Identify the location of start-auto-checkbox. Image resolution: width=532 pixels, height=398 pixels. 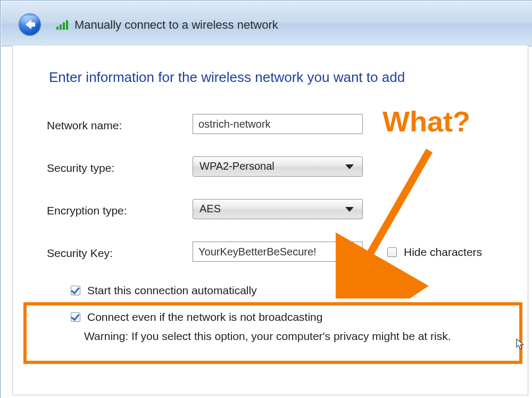
(76, 291).